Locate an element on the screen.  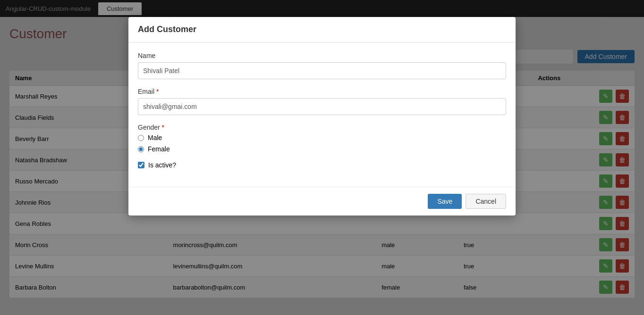
is-active-option: Is active? is located at coordinates (322, 165).